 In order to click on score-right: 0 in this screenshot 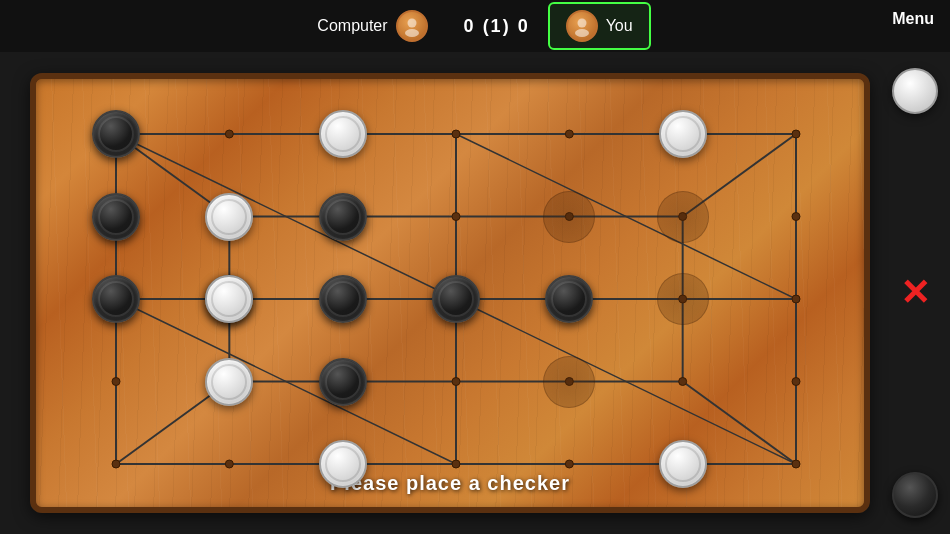, I will do `click(524, 26)`.